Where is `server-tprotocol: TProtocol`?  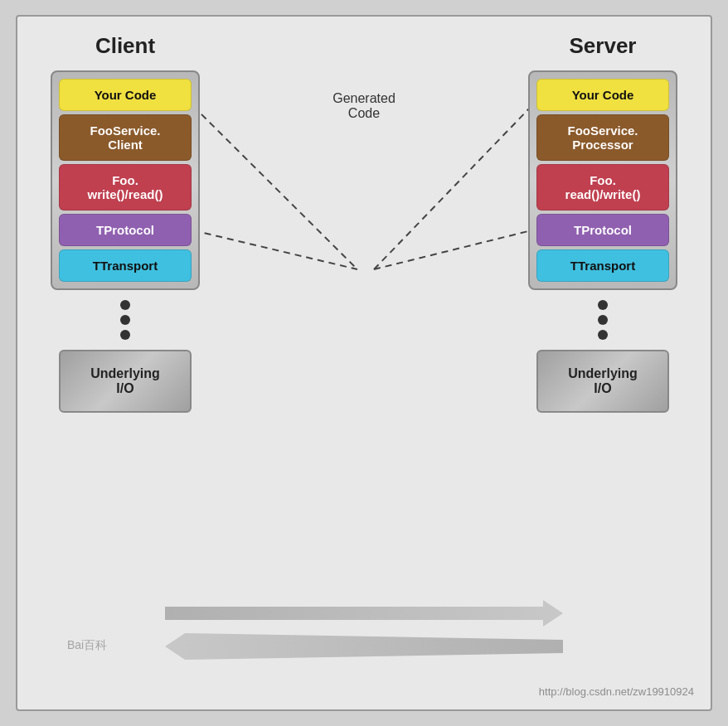 server-tprotocol: TProtocol is located at coordinates (603, 230).